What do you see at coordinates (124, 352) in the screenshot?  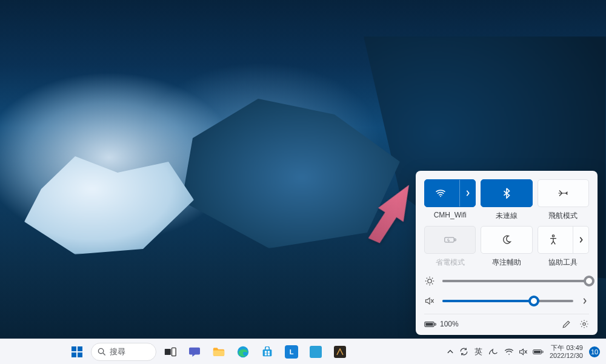 I see `taskbar-search: 搜尋` at bounding box center [124, 352].